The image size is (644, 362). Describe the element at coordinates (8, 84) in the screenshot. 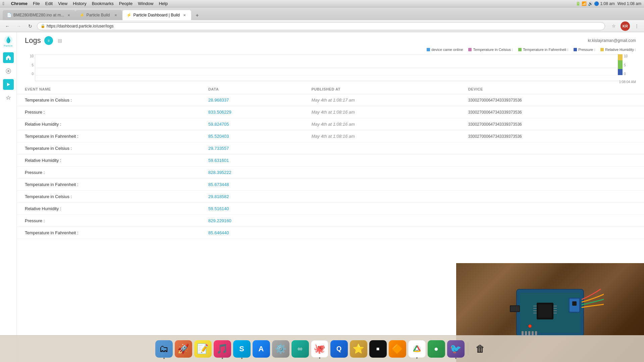

I see `sidebar-icon-console` at that location.